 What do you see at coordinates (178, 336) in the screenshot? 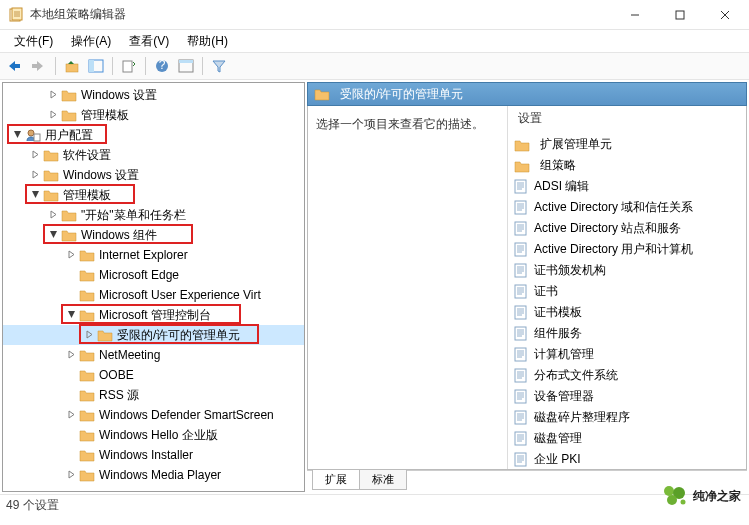
I see `tree-item-label: 受限的/许可的管理单元` at bounding box center [178, 336].